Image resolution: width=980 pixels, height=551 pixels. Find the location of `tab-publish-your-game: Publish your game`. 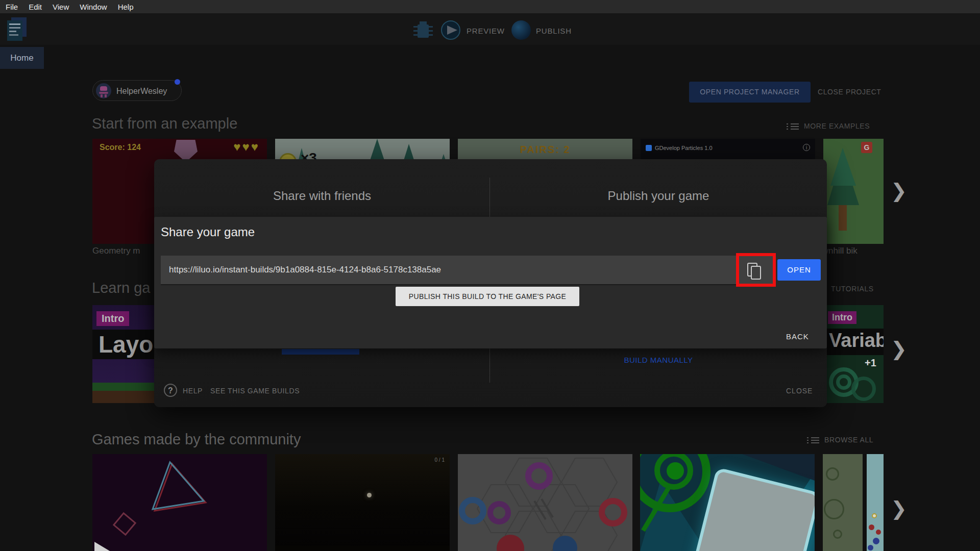

tab-publish-your-game: Publish your game is located at coordinates (658, 196).